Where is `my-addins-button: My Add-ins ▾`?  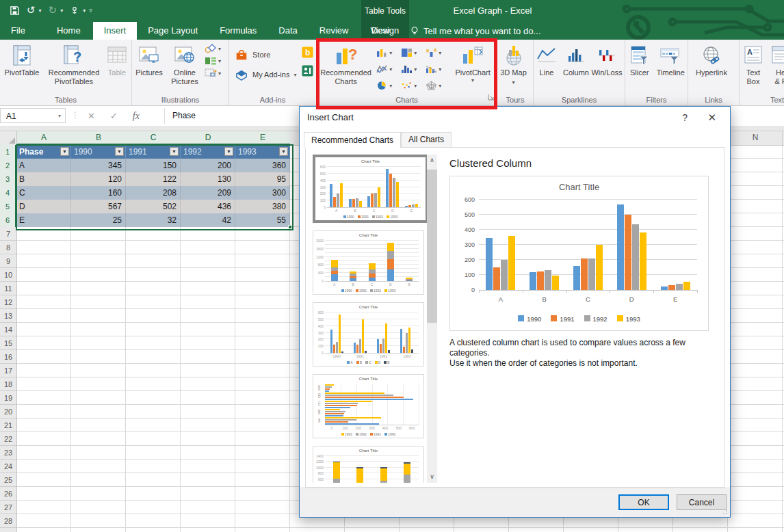 my-addins-button: My Add-ins ▾ is located at coordinates (266, 75).